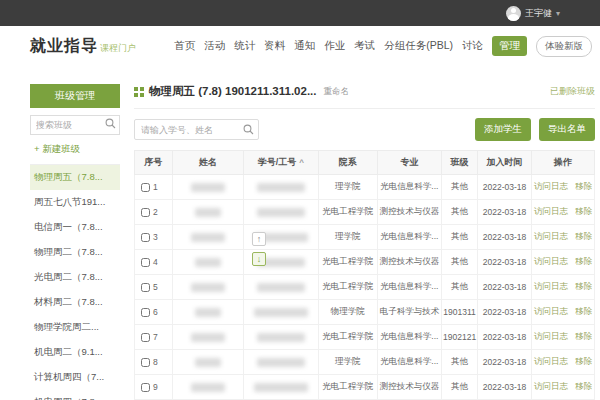 The width and height of the screenshot is (600, 400). I want to click on chevron-down-icon: ▾, so click(558, 14).